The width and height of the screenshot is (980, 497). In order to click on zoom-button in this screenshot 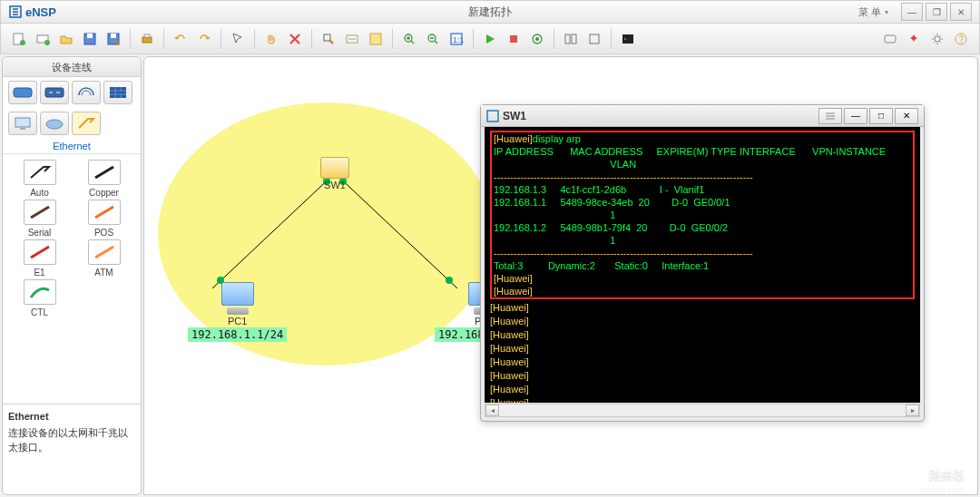, I will do `click(328, 39)`.